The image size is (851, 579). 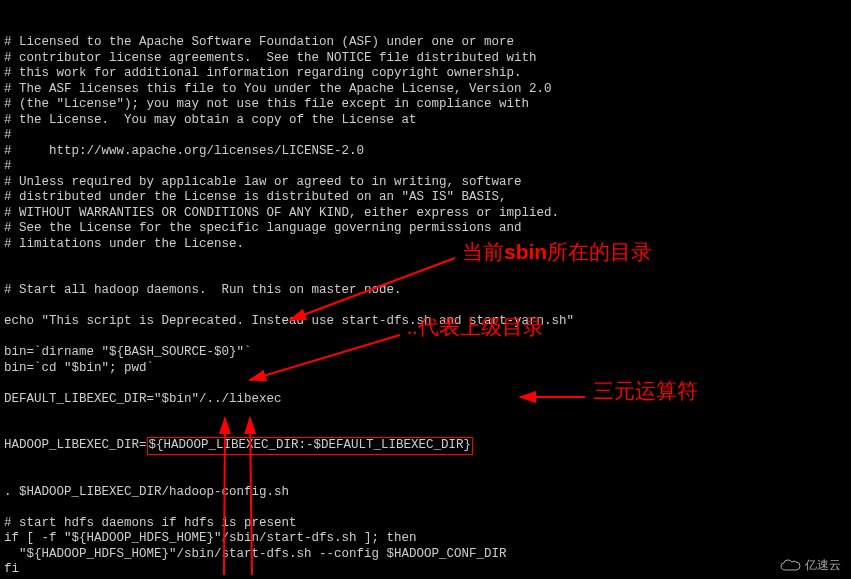 I want to click on code-line: # http://www.apache.org/licenses/LICENSE…, so click(x=289, y=152).